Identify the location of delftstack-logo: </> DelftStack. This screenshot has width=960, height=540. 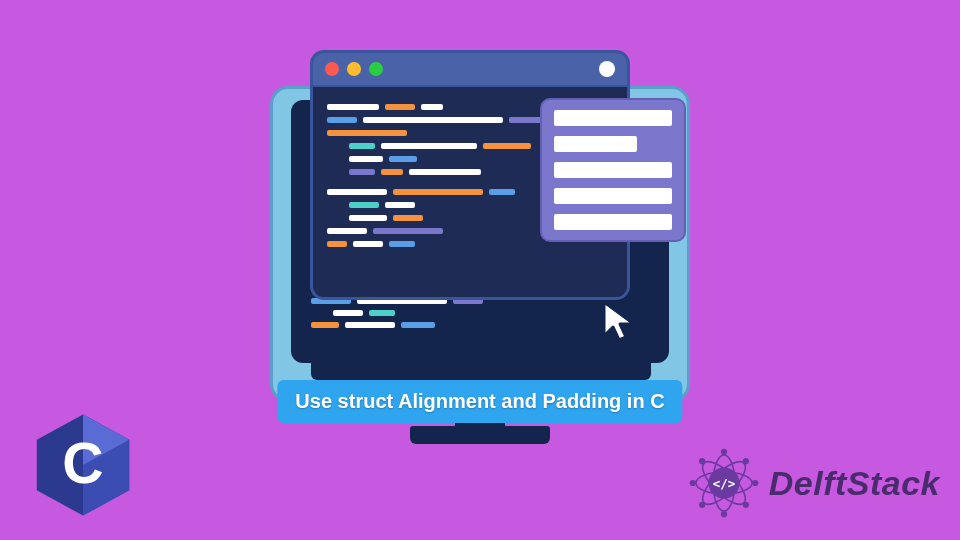
(812, 483).